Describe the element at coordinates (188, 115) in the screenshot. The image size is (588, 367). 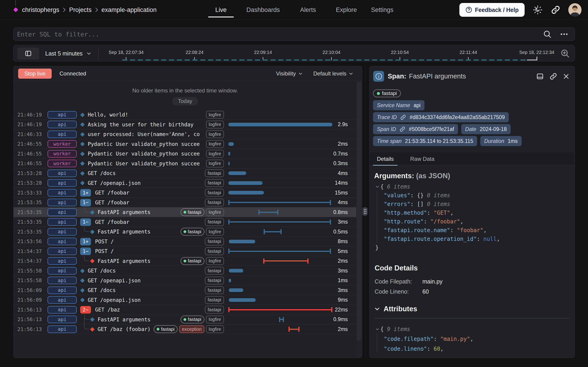
I see `trace-row: 21:46:19apiHello, world!logfire` at that location.